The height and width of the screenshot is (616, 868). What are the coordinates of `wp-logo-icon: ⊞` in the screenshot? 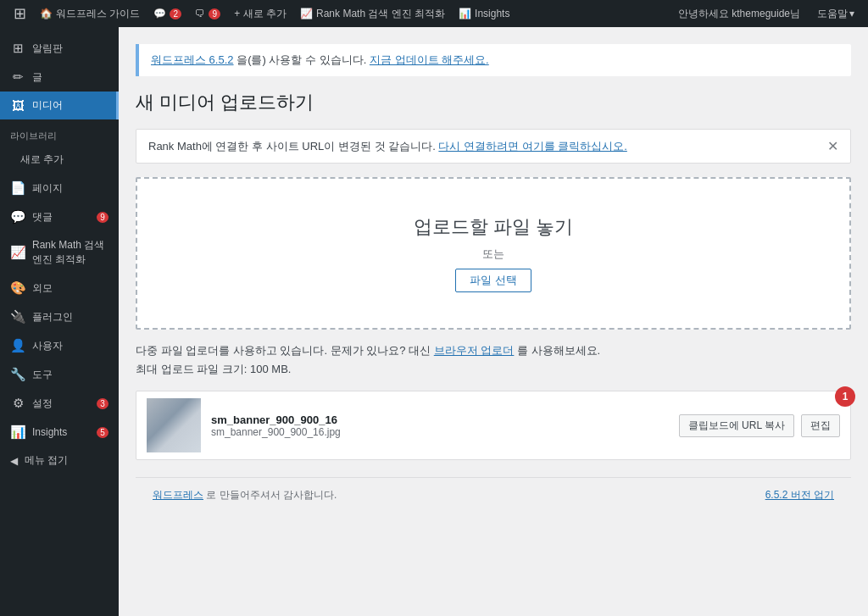 It's located at (20, 14).